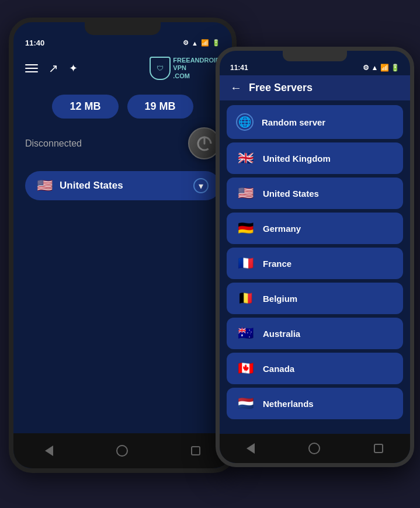 This screenshot has width=420, height=508. What do you see at coordinates (35, 43) in the screenshot?
I see `phone1-time: 11:40` at bounding box center [35, 43].